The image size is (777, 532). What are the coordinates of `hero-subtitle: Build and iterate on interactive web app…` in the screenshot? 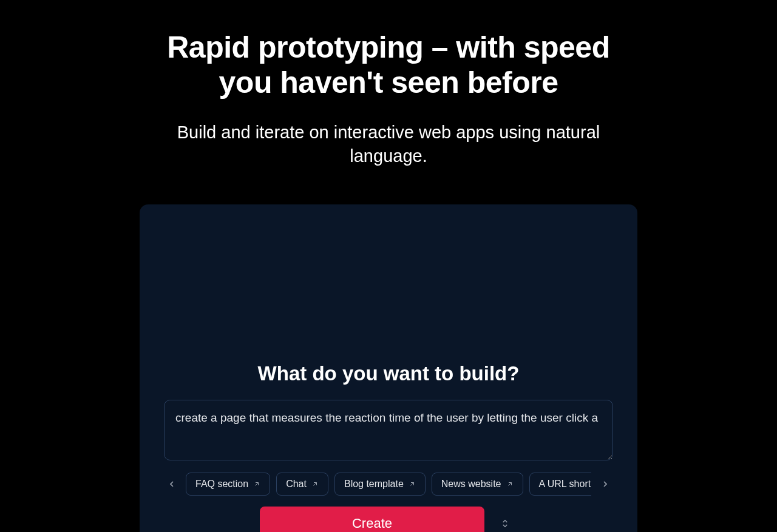 It's located at (388, 144).